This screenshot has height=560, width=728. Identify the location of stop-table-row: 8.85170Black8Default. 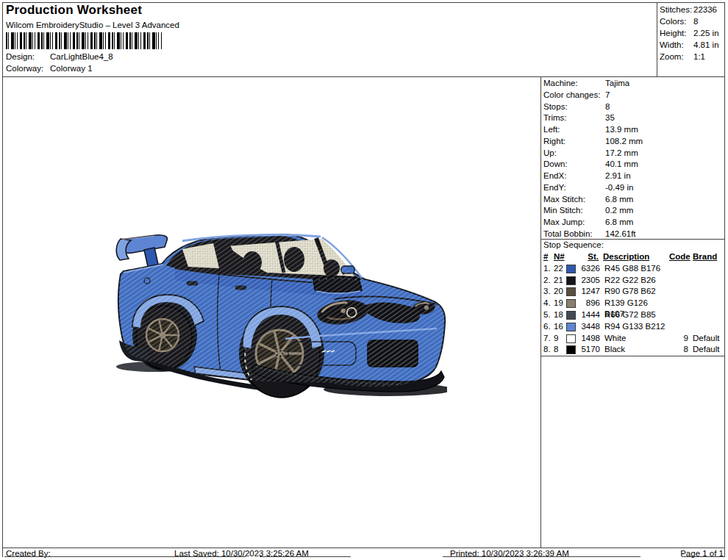
(634, 350).